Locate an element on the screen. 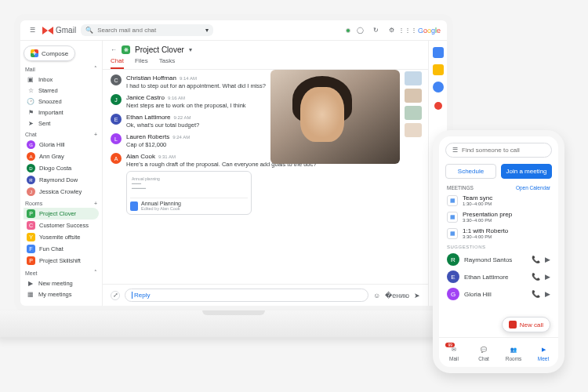 Image resolution: width=588 pixels, height=392 pixels. meet-label: My meetings is located at coordinates (55, 295).